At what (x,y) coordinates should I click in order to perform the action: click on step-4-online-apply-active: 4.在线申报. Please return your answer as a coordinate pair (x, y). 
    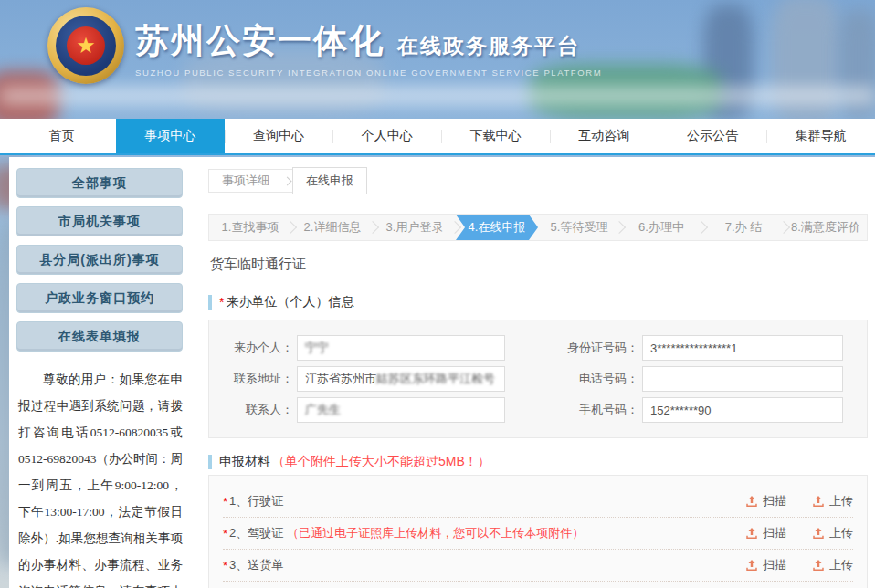
    Looking at the image, I should click on (497, 227).